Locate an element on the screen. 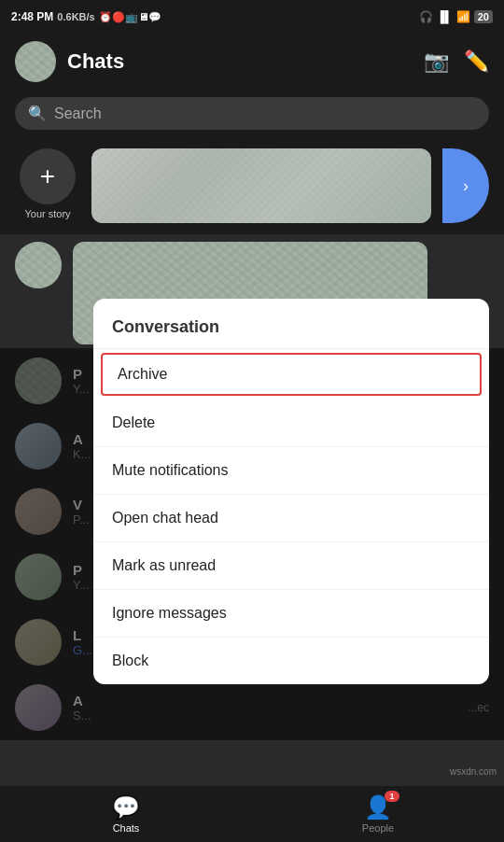 The height and width of the screenshot is (842, 504). search-icon: 🔍 is located at coordinates (37, 114).